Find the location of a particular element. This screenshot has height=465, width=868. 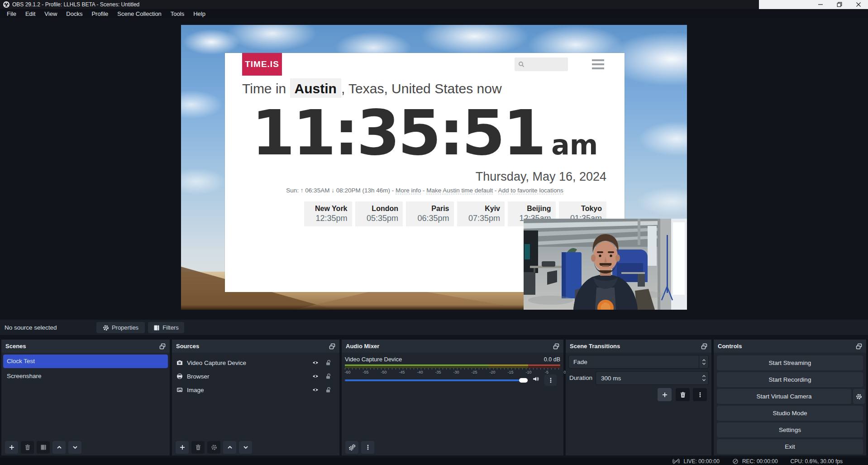

remove-transition-button is located at coordinates (682, 395).